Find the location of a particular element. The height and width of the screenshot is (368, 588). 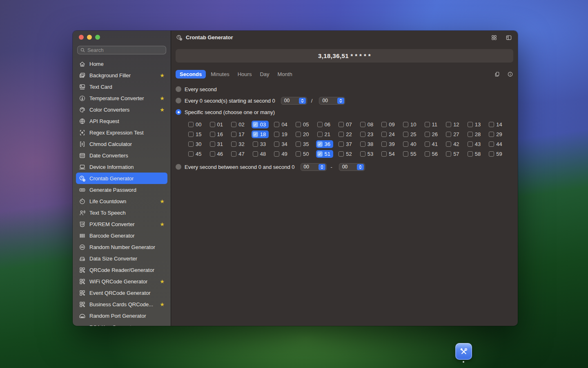

copy-icon is located at coordinates (497, 74).